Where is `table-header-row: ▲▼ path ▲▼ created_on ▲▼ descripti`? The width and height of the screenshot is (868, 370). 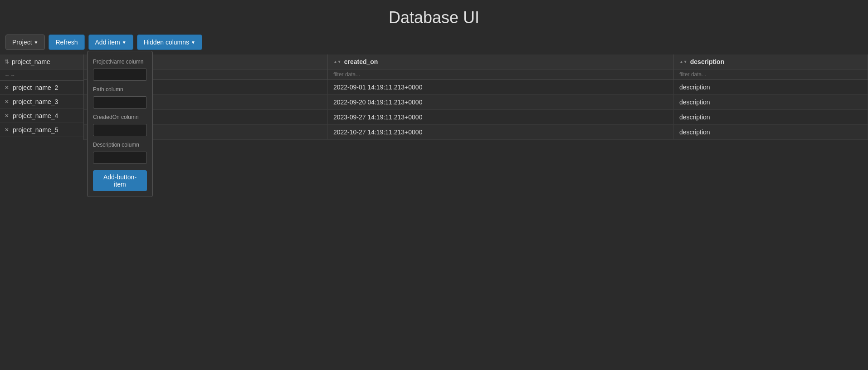
table-header-row: ▲▼ path ▲▼ created_on ▲▼ descripti is located at coordinates (476, 62).